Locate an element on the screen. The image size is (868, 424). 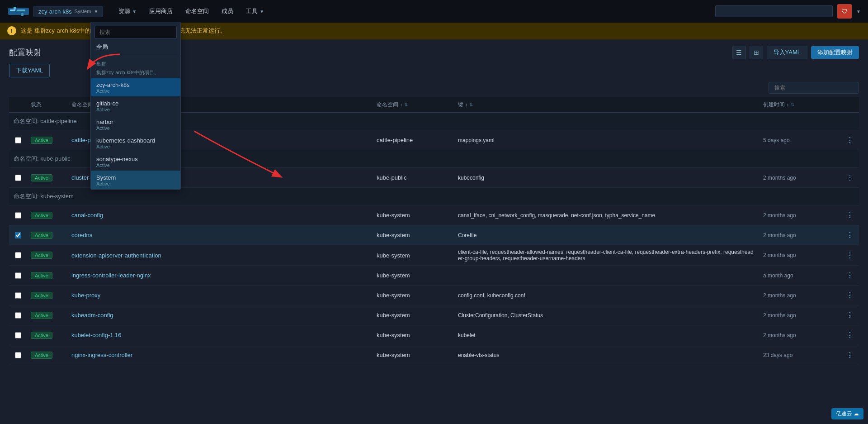
row-name-link: ingress-controller-leader-nginx is located at coordinates (111, 275).